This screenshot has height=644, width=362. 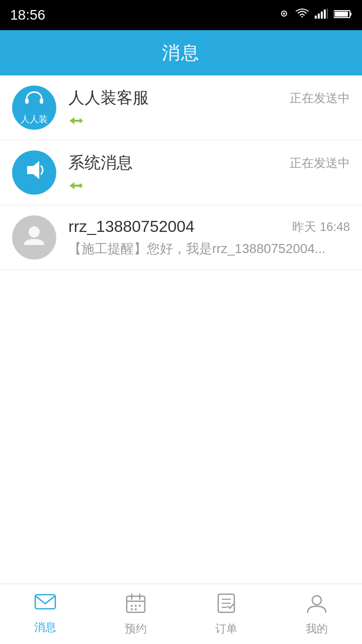 What do you see at coordinates (317, 629) in the screenshot?
I see `mine-nav-label: 我的` at bounding box center [317, 629].